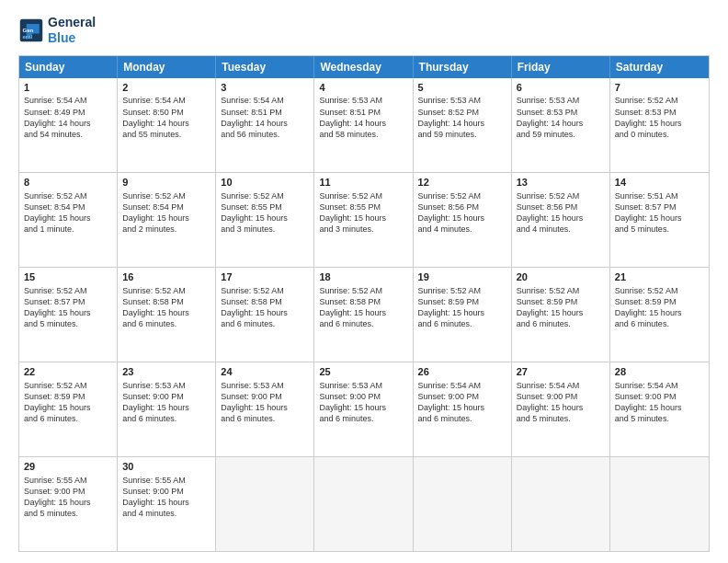 The height and width of the screenshot is (563, 728). I want to click on calendar-cell: 24Sunrise: 5:53 AMSunset: 9:00 PMDayligh…, so click(265, 409).